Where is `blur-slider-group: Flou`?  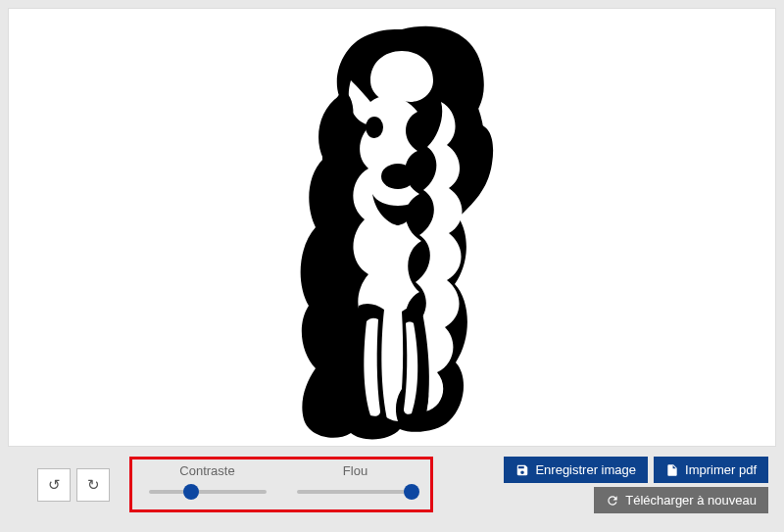
blur-slider-group: Flou is located at coordinates (355, 482).